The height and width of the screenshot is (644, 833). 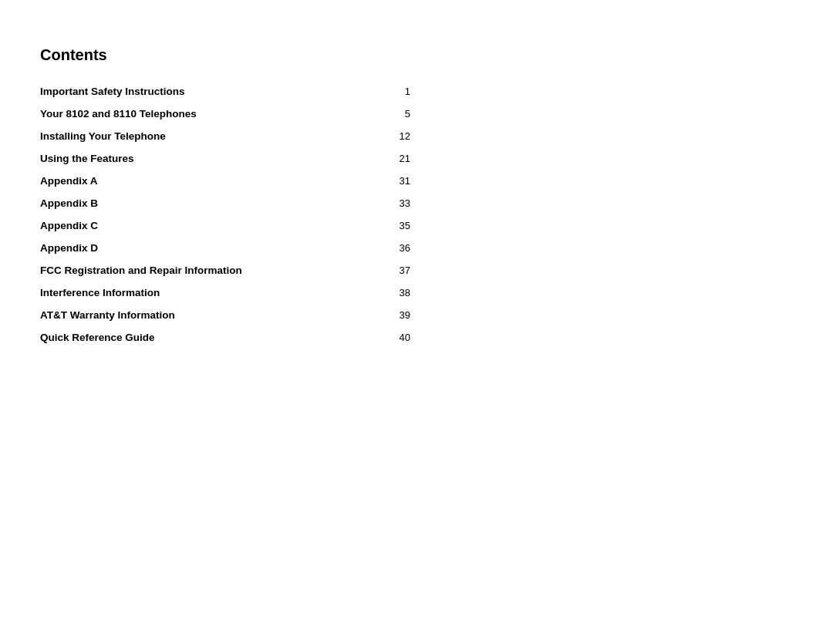 What do you see at coordinates (214, 180) in the screenshot?
I see `toc-item-label: Appendix A` at bounding box center [214, 180].